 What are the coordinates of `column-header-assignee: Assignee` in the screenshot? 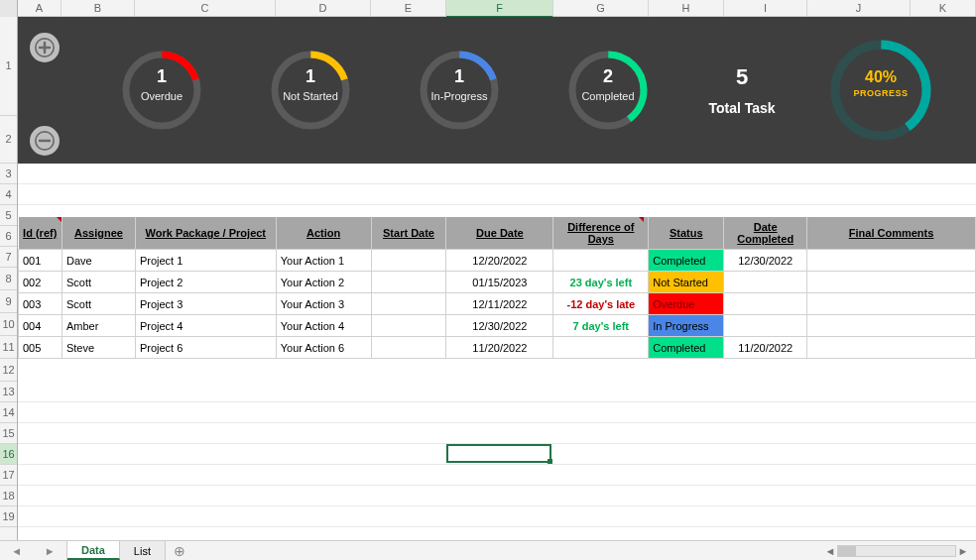 It's located at (98, 234).